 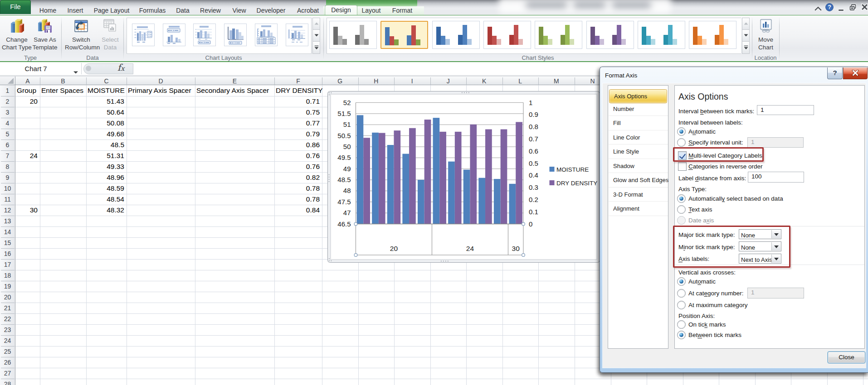 What do you see at coordinates (7, 373) in the screenshot?
I see `row-header-27: 27` at bounding box center [7, 373].